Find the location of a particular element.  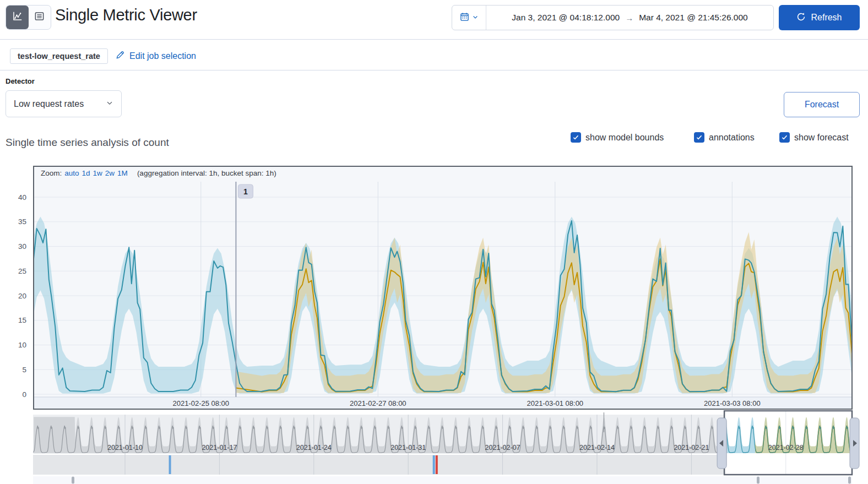

pencil-icon is located at coordinates (120, 56).